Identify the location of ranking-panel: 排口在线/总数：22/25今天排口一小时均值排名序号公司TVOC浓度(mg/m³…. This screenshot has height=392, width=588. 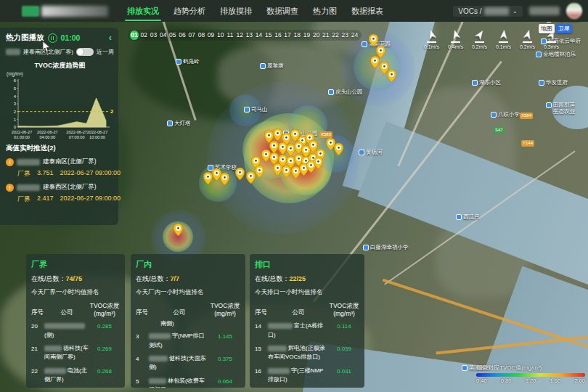
(307, 321).